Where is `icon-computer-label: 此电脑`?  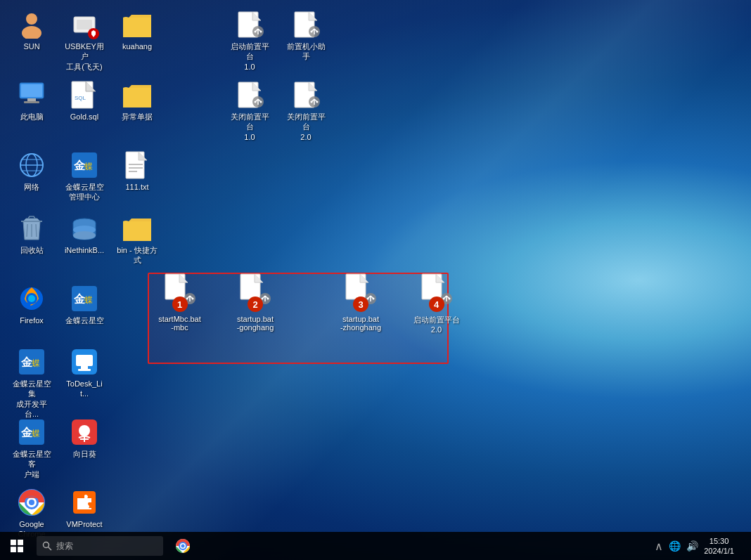 icon-computer-label: 此电脑 is located at coordinates (32, 117).